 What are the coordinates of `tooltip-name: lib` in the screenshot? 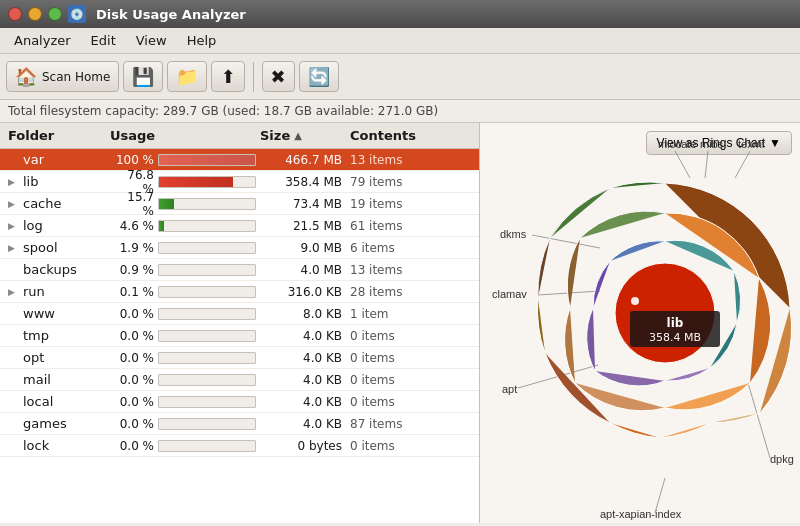 It's located at (676, 323).